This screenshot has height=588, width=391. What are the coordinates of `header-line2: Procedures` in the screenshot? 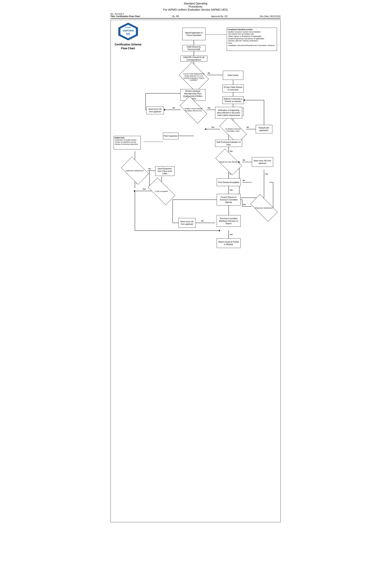 It's located at (196, 6).